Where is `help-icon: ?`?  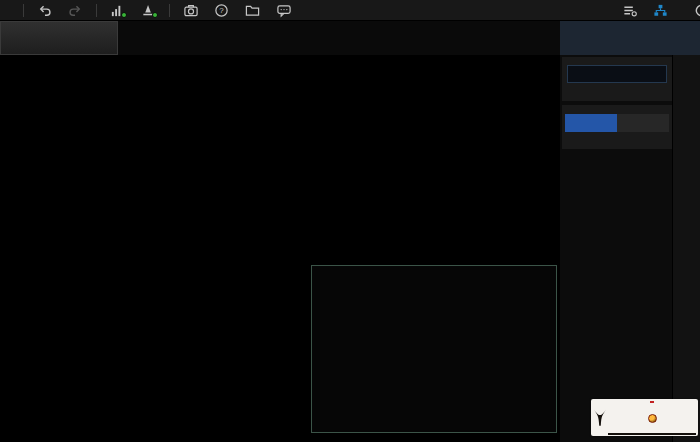 help-icon: ? is located at coordinates (222, 10).